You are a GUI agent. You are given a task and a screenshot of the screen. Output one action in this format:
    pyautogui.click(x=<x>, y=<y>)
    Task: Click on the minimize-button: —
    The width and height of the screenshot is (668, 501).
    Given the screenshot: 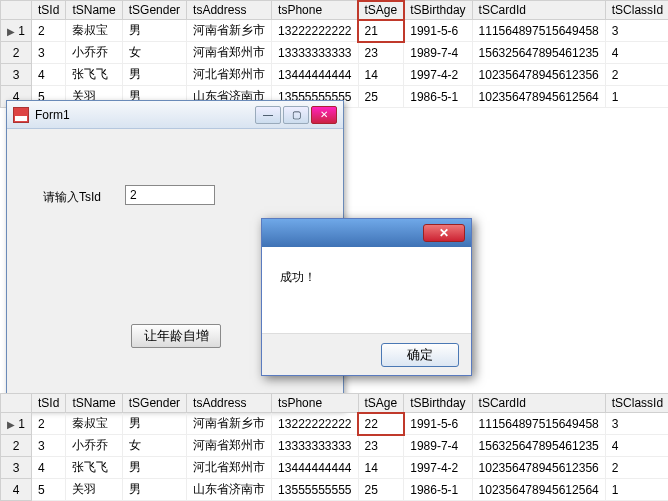 What is the action you would take?
    pyautogui.click(x=268, y=115)
    